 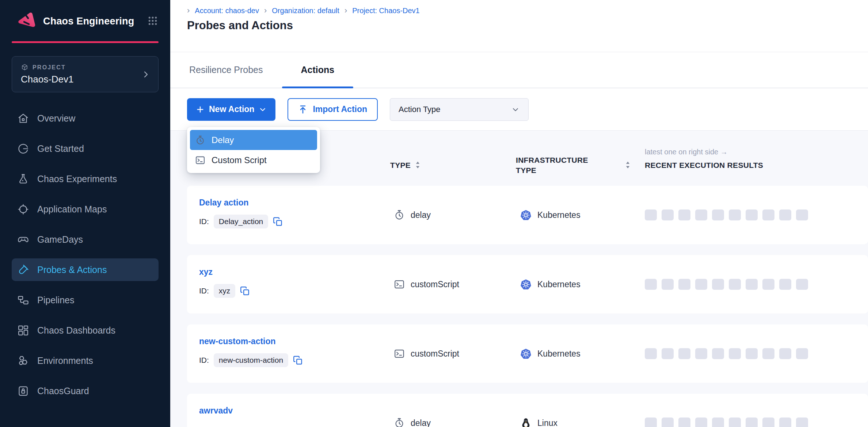 What do you see at coordinates (427, 354) in the screenshot?
I see `action-type-cell: customScript` at bounding box center [427, 354].